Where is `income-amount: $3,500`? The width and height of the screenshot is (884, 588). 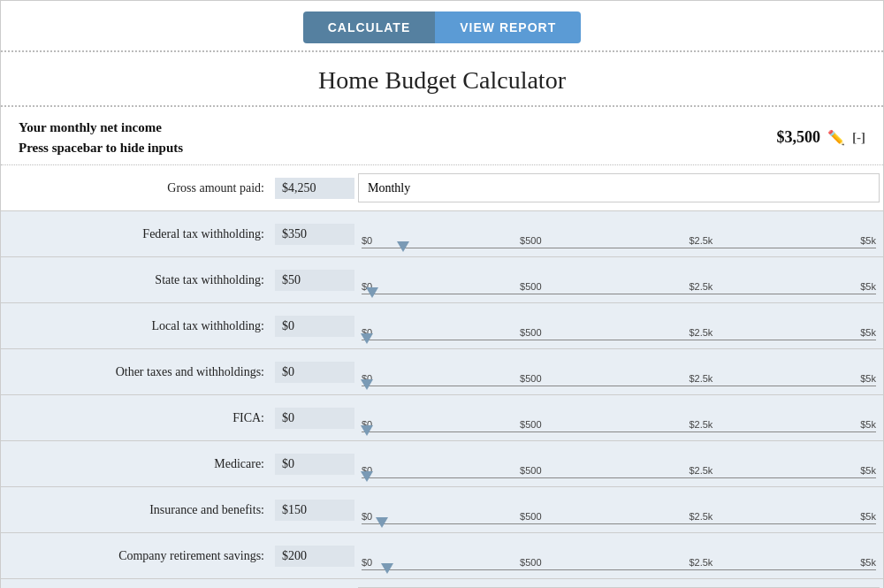 income-amount: $3,500 is located at coordinates (799, 138).